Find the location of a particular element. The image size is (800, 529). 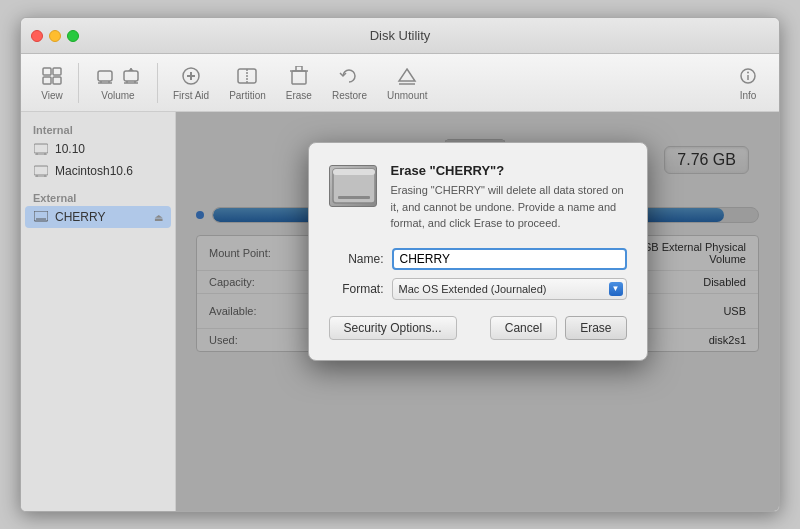

sidebar-item-cherry-label: CHERRY is located at coordinates (80, 217).